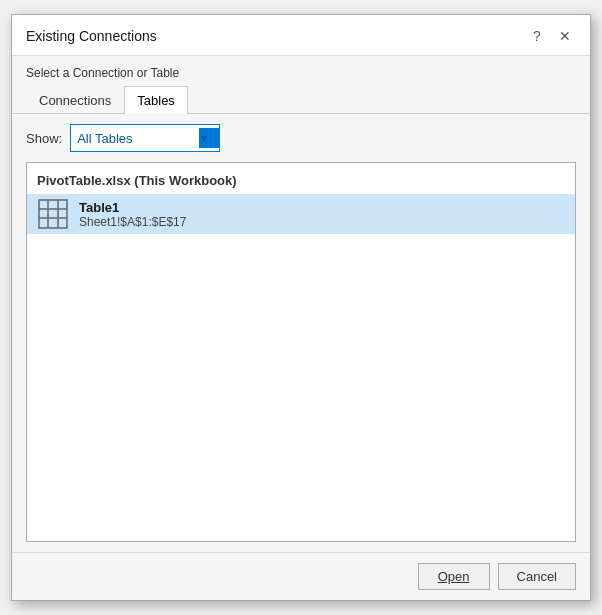  Describe the element at coordinates (44, 138) in the screenshot. I see `show-label: Show:` at that location.